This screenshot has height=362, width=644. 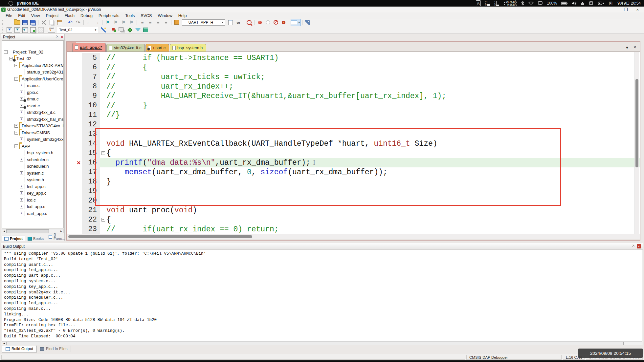 I want to click on editor-tab-uart-app-c: uart_app.c*, so click(x=89, y=47).